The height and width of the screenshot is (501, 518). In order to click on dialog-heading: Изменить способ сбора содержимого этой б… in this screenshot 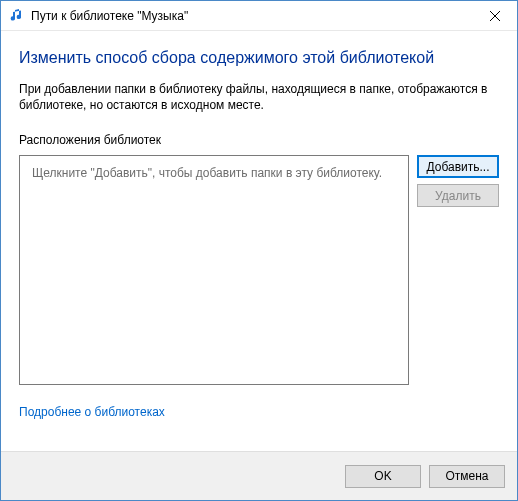, I will do `click(259, 58)`.